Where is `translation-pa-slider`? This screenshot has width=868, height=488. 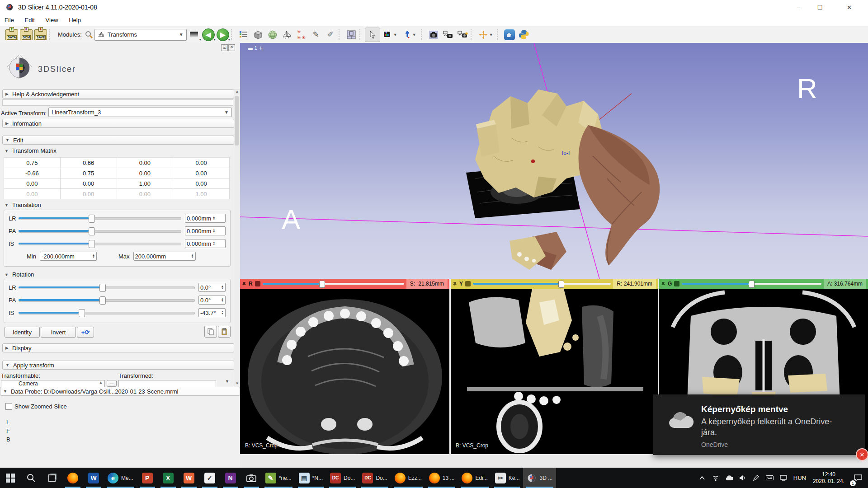
translation-pa-slider is located at coordinates (100, 231).